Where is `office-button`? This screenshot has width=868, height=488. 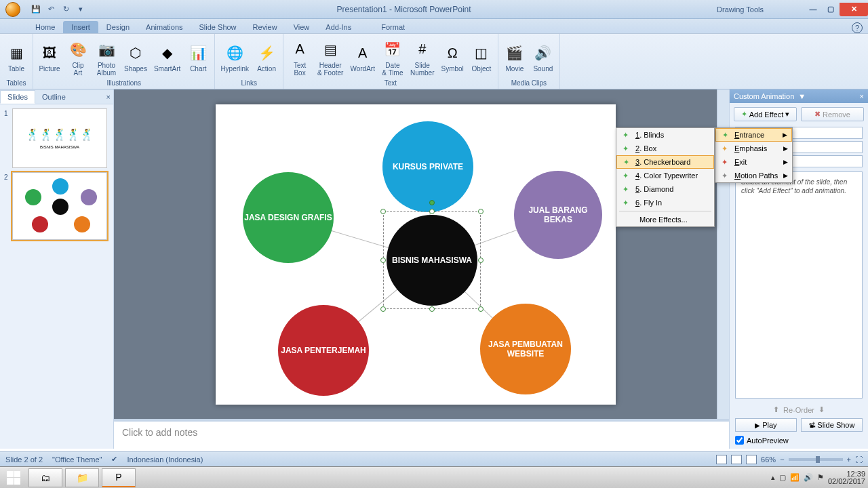
office-button is located at coordinates (13, 9).